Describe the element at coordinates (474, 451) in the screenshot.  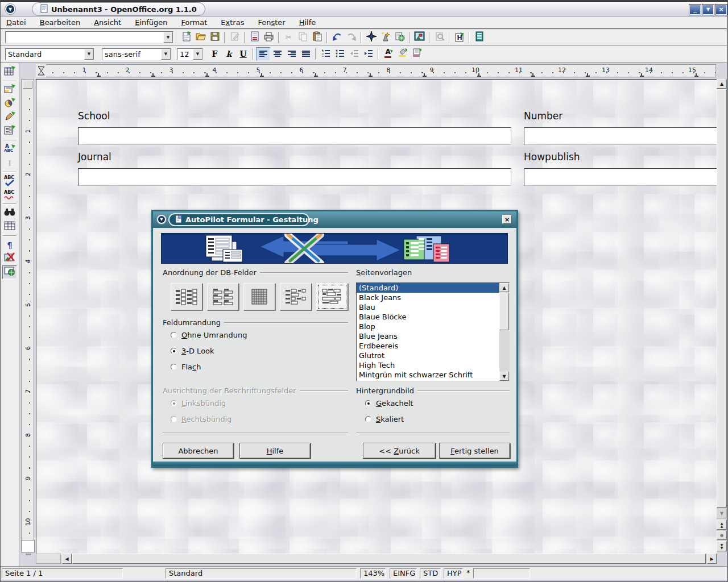
I see `fertig-stellen-button: Fertig stellen` at that location.